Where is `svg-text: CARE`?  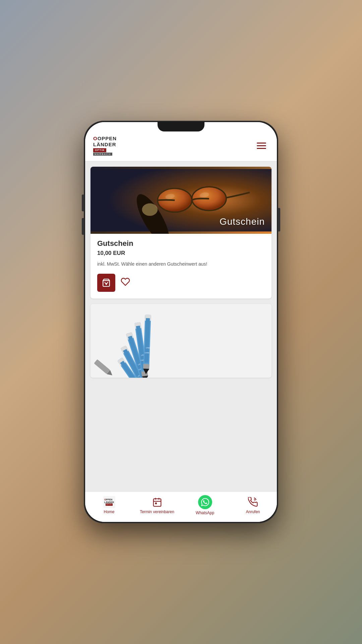
svg-text: CARE is located at coordinates (147, 353).